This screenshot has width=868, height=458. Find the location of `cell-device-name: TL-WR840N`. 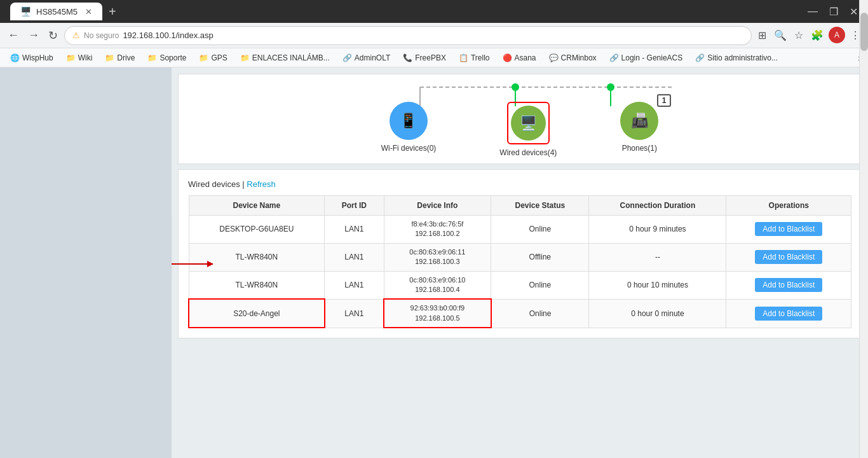

cell-device-name: TL-WR840N is located at coordinates (257, 285).